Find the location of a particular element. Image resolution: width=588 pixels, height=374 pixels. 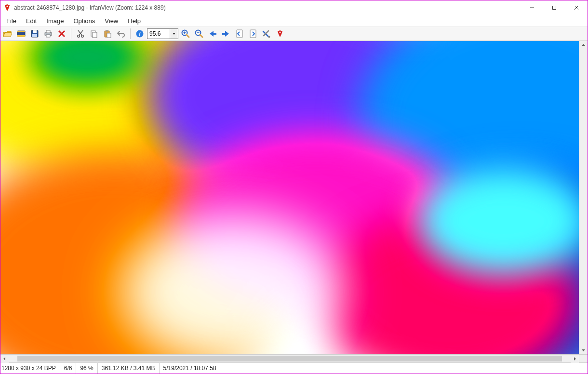

title-bar: abstract-2468874_1280.jpg - IrfanView (Z… is located at coordinates (294, 8).